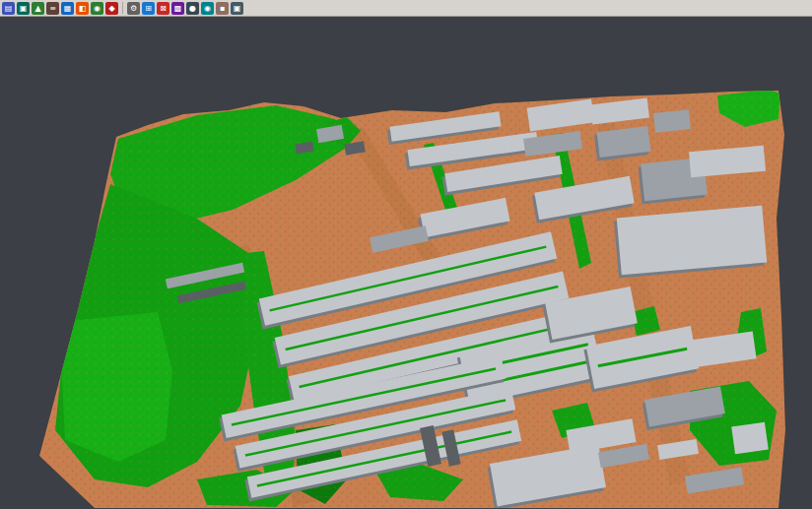 This screenshot has width=812, height=509. Describe the element at coordinates (223, 8) in the screenshot. I see `info-icon: ▪` at that location.